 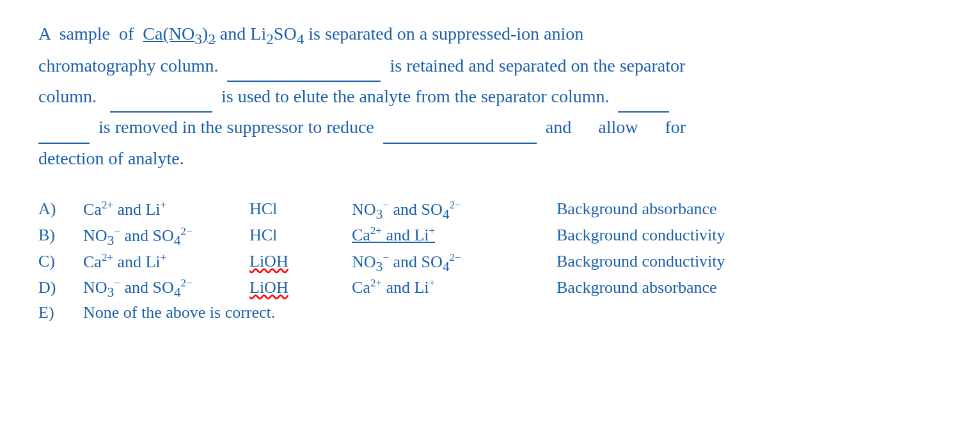 What do you see at coordinates (61, 313) in the screenshot?
I see `option-e-letter: E)` at bounding box center [61, 313].